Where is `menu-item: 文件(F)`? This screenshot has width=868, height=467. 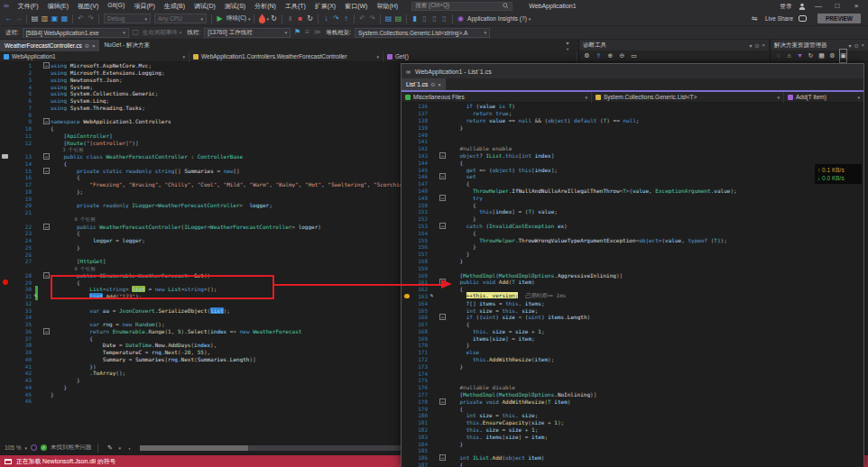 menu-item: 文件(F) is located at coordinates (29, 6).